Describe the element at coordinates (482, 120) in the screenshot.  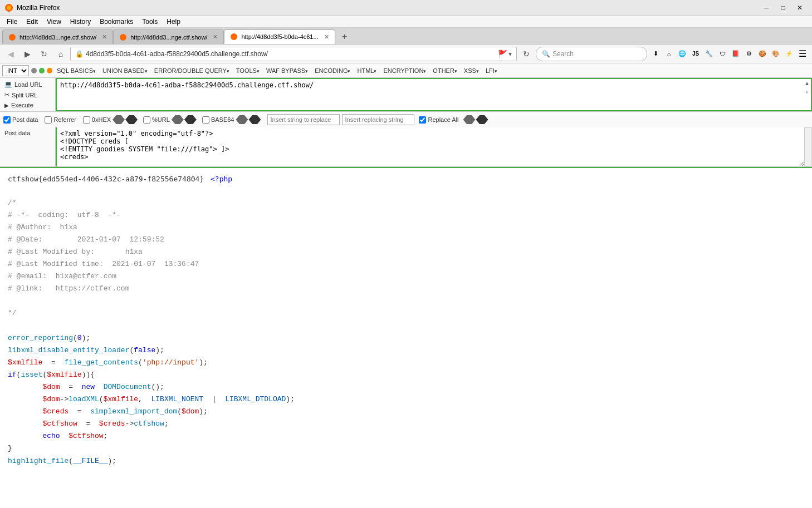
I see `replace-arrow-right` at that location.